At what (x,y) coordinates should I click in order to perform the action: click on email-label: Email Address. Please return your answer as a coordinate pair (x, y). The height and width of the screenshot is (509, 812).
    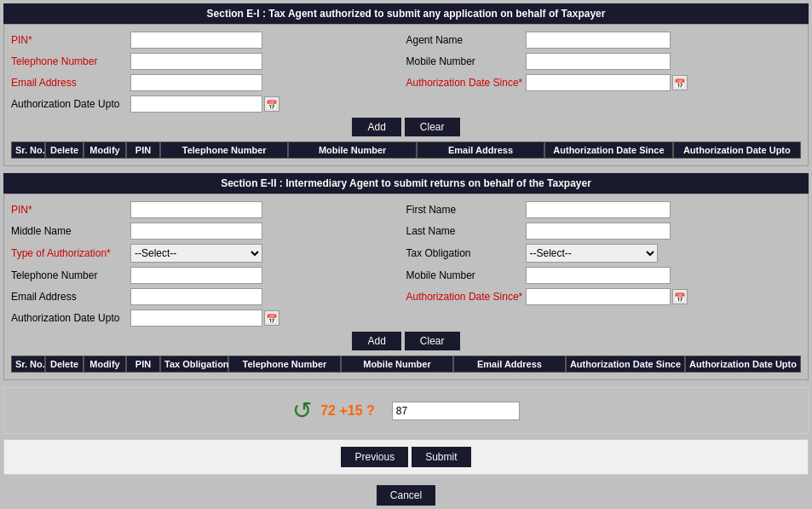
    Looking at the image, I should click on (71, 83).